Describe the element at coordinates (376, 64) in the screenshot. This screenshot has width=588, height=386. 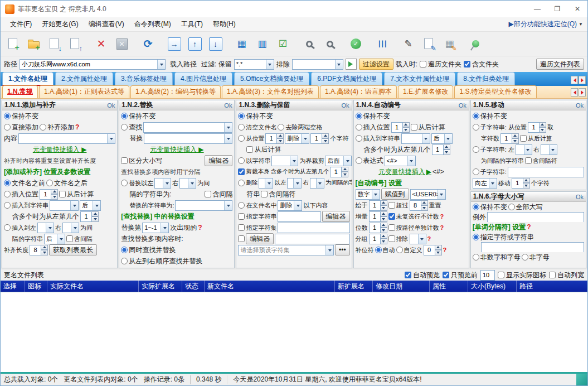
I see `filter-settings-button: 过滤设置` at that location.